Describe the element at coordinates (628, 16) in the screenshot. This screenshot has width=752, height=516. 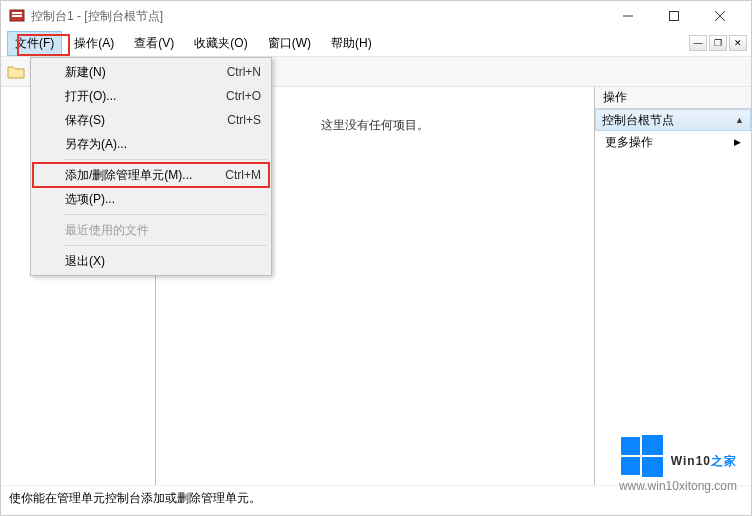
I see `minimize-button` at that location.